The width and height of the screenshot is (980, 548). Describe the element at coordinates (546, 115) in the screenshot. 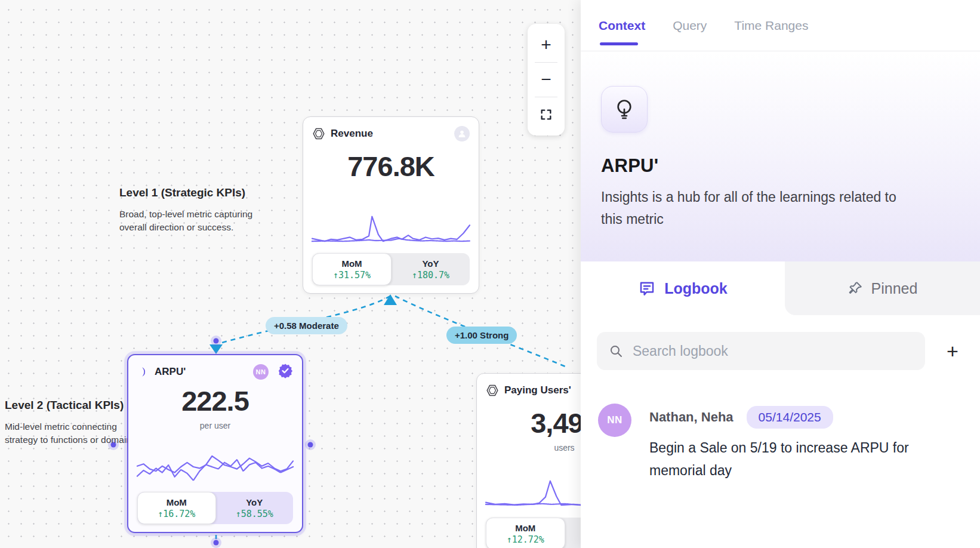

I see `fit-screen-icon` at that location.